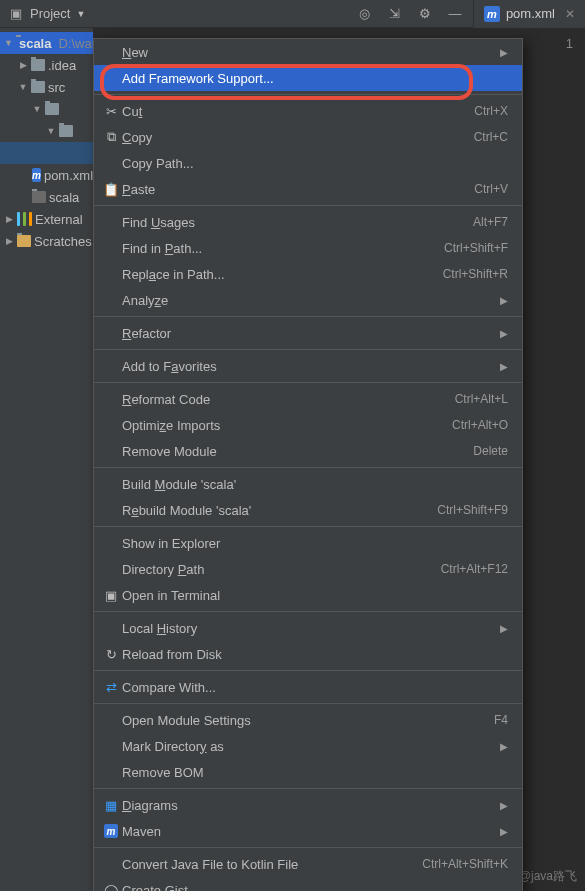 Image resolution: width=585 pixels, height=891 pixels. I want to click on tree-item-pom: m pom.xml, so click(46, 175).